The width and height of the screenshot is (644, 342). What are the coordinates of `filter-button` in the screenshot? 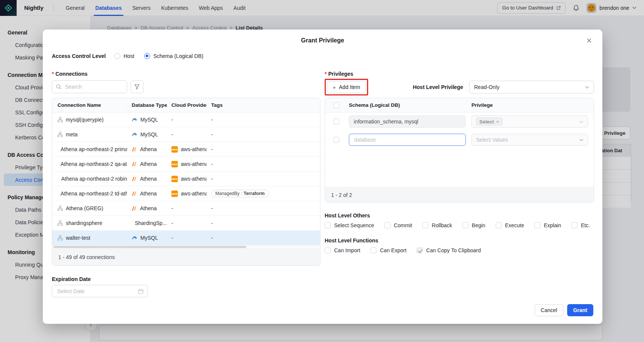 It's located at (137, 87).